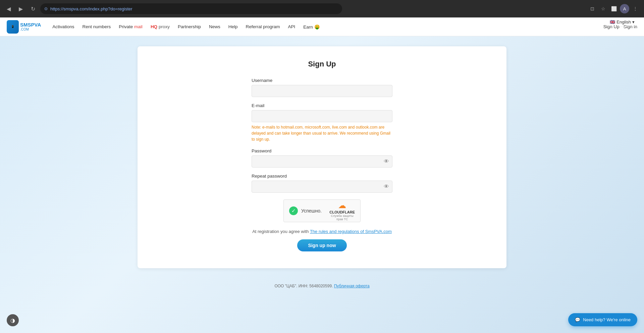 Image resolution: width=644 pixels, height=333 pixels. I want to click on email-note: Note: e-mails to hotmail.com, microsoft.…, so click(322, 133).